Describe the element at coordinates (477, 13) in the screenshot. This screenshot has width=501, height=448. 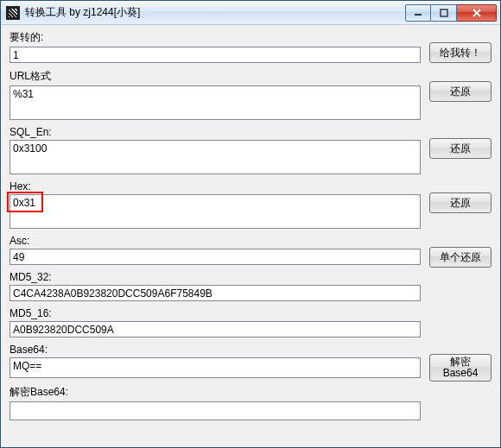
I see `close-icon` at that location.